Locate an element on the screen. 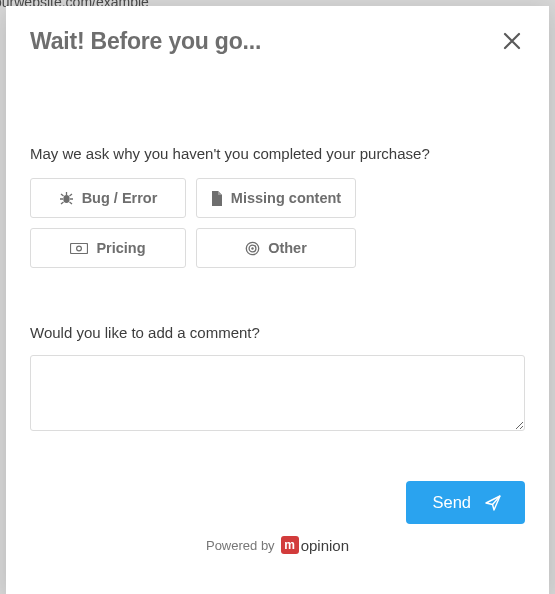 This screenshot has width=555, height=594. money-icon is located at coordinates (79, 248).